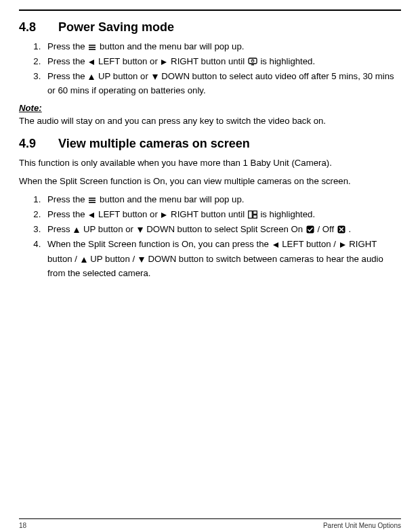 This screenshot has height=532, width=420. Describe the element at coordinates (362, 525) in the screenshot. I see `chapter-title: Parent Unit Menu Options` at that location.